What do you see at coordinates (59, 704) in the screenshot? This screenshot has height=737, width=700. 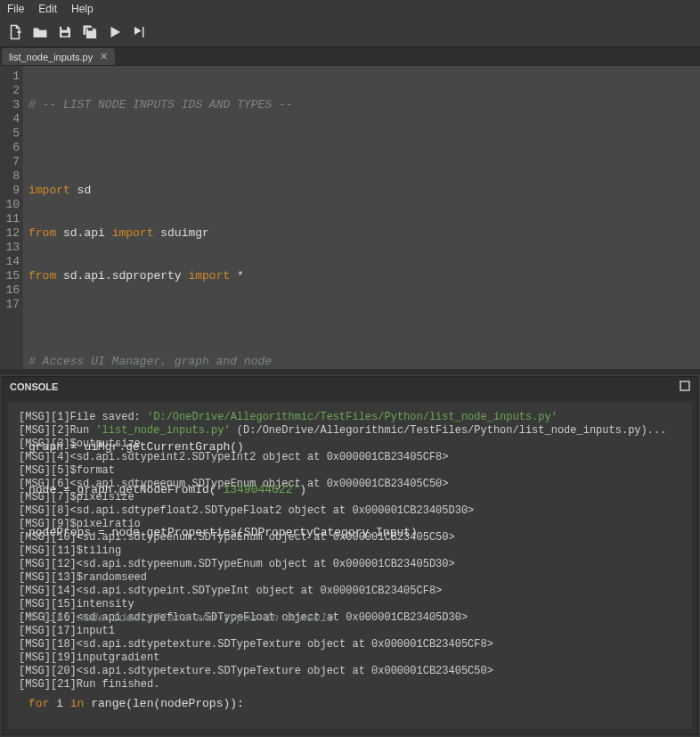 I see `code-text: i` at bounding box center [59, 704].